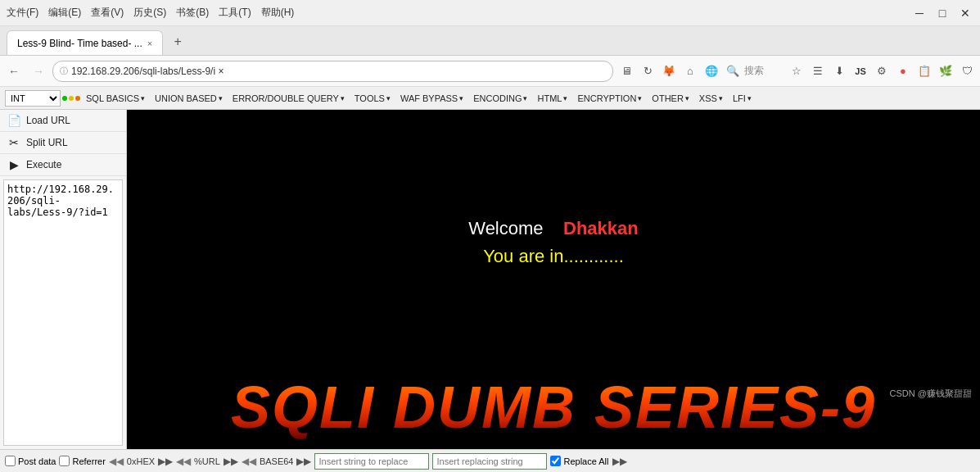  Describe the element at coordinates (44, 165) in the screenshot. I see `execute-label: Execute` at that location.